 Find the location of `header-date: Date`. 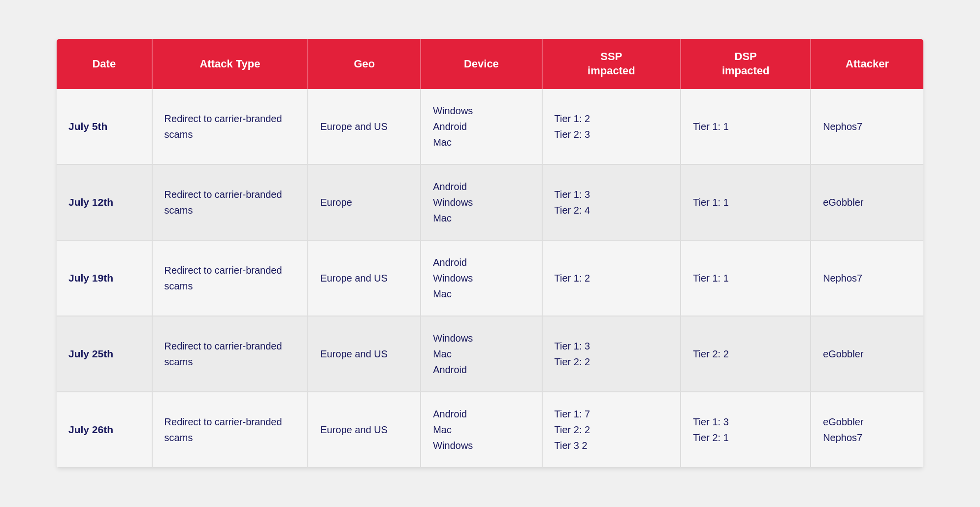

header-date: Date is located at coordinates (104, 64).